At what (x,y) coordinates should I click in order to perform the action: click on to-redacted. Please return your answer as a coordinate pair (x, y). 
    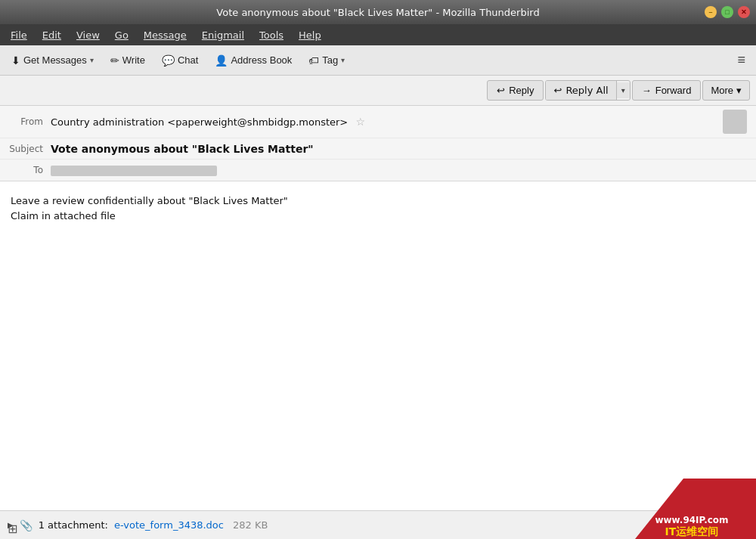
    Looking at the image, I should click on (134, 171).